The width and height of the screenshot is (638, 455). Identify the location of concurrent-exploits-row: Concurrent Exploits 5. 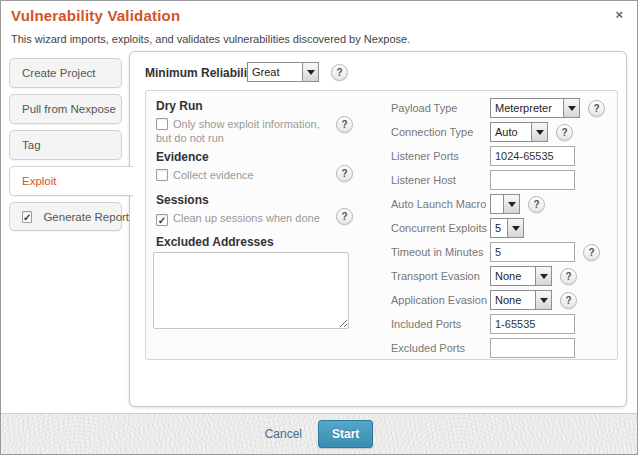
(458, 228).